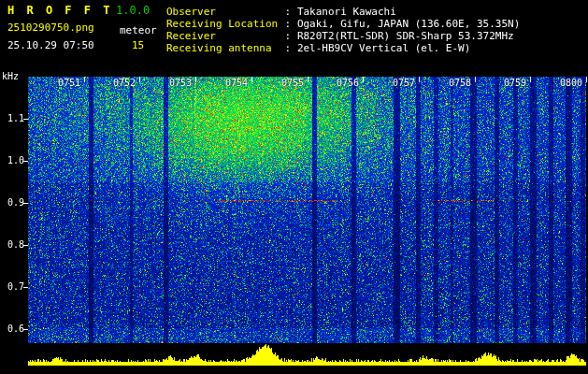  I want to click on station-info-row: Receiving Location : Ogaki, Gifu, JAPAN …, so click(343, 24).